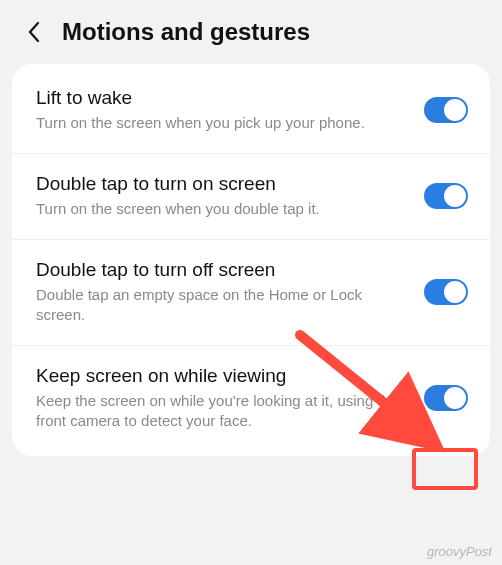  What do you see at coordinates (186, 32) in the screenshot?
I see `page-title: Motions and gestures` at bounding box center [186, 32].